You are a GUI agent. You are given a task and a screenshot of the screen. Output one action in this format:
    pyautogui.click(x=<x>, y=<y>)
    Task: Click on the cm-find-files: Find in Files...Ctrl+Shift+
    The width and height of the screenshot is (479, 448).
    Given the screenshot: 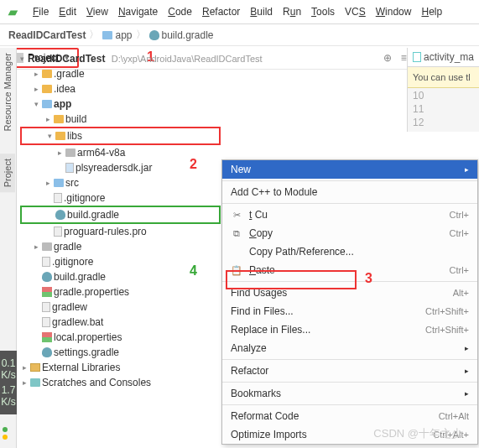 What is the action you would take?
    pyautogui.click(x=350, y=311)
    